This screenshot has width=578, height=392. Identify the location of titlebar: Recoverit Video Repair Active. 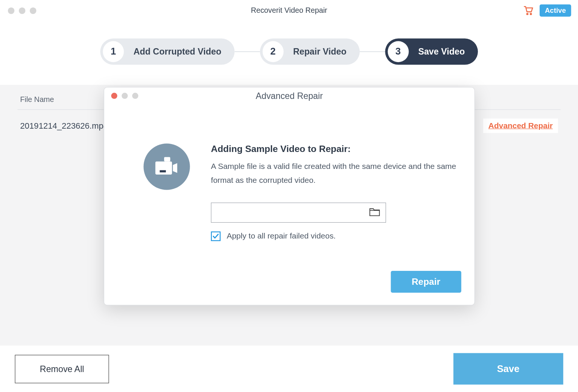
(289, 11).